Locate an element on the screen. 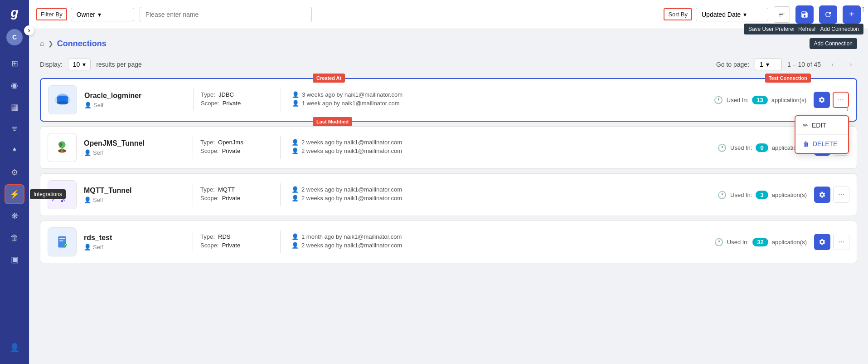  oracle-created: 👤 3 weeks ago by naik1@mailinator.com is located at coordinates (355, 94).